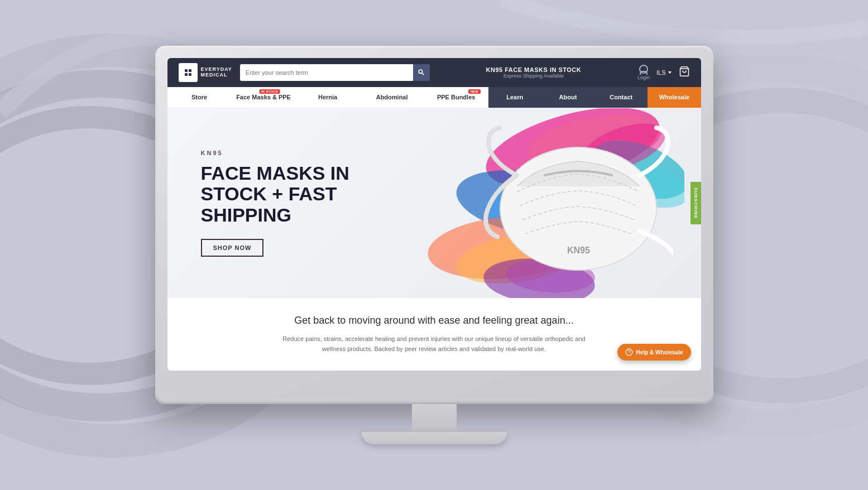 The width and height of the screenshot is (868, 490). What do you see at coordinates (217, 75) in the screenshot?
I see `brand-name-line2: MEDICAL` at bounding box center [217, 75].